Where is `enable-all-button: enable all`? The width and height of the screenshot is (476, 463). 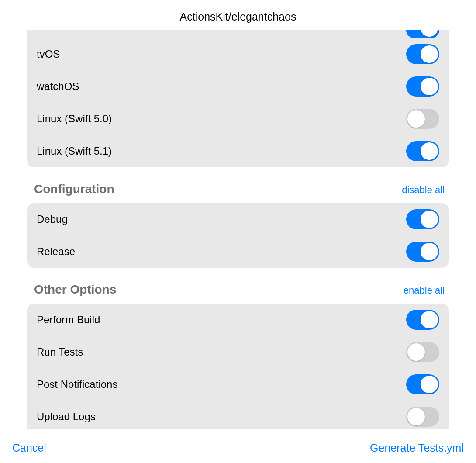 enable-all-button: enable all is located at coordinates (424, 290).